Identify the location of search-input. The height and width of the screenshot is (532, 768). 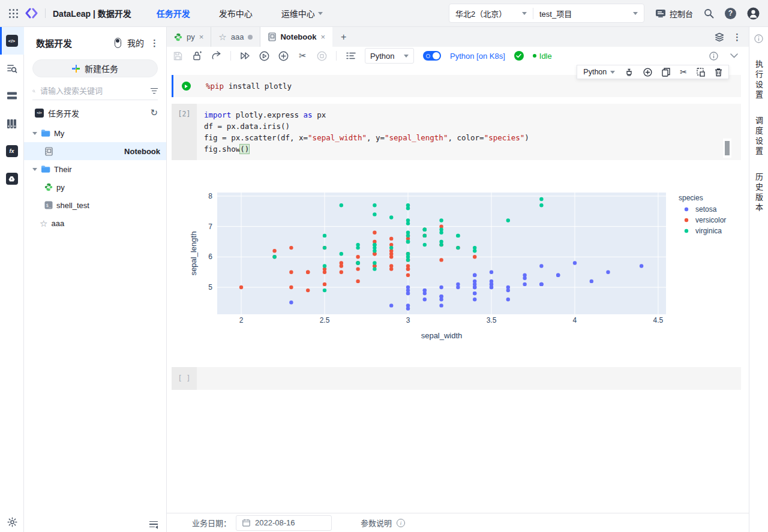
(93, 91).